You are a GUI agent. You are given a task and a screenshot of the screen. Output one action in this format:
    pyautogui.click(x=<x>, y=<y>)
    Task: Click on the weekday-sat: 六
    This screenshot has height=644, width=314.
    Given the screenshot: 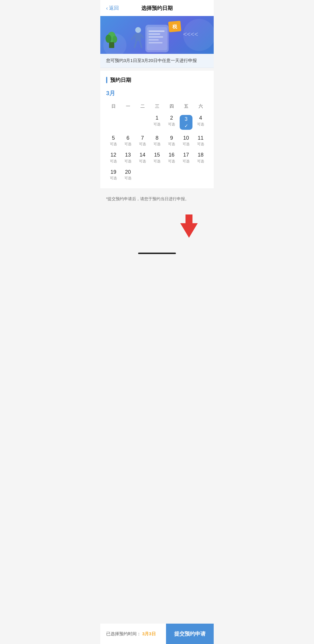 What is the action you would take?
    pyautogui.click(x=201, y=107)
    